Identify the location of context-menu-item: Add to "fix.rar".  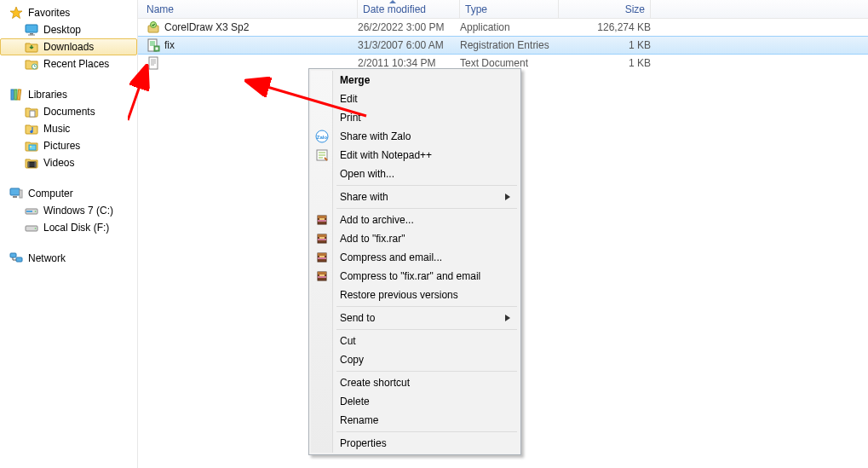
(415, 239).